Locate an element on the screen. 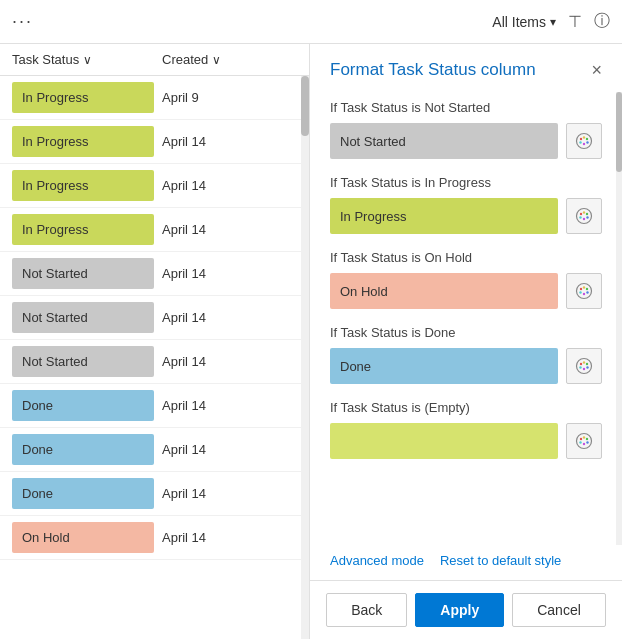 This screenshot has height=639, width=622. back-button: Back is located at coordinates (366, 610).